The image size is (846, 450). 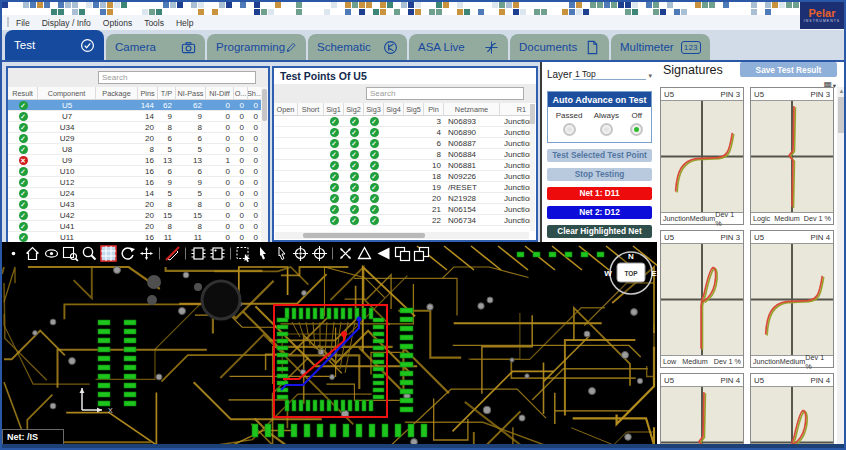 What do you see at coordinates (422, 254) in the screenshot?
I see `copy-bottom-icon` at bounding box center [422, 254].